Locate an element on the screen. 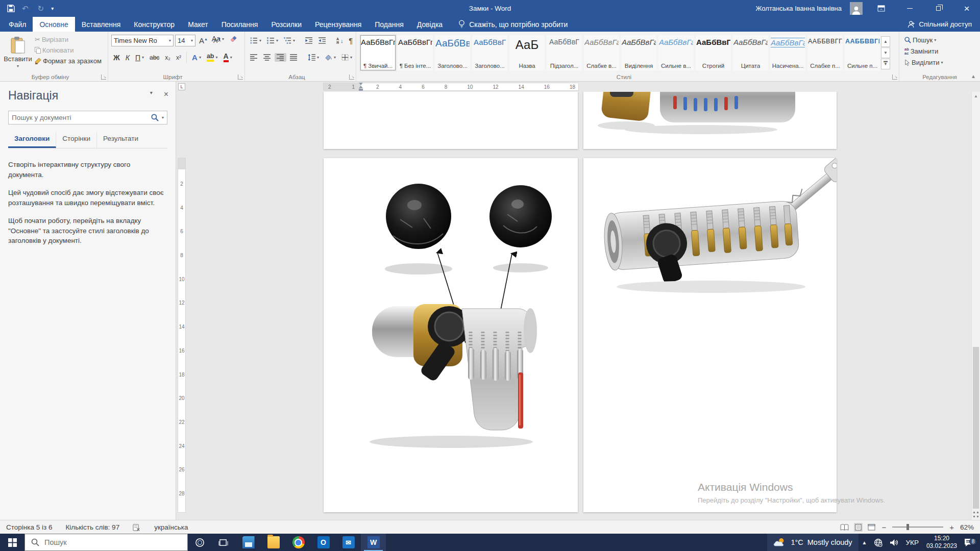 Image resolution: width=980 pixels, height=551 pixels. search-options-dropdown-icon: ▾ is located at coordinates (163, 117).